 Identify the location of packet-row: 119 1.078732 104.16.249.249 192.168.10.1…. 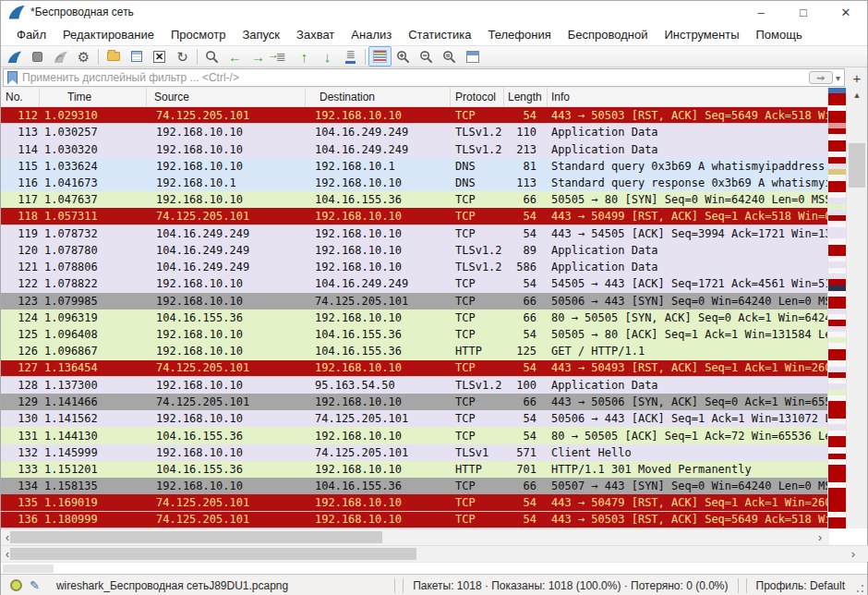
(414, 234).